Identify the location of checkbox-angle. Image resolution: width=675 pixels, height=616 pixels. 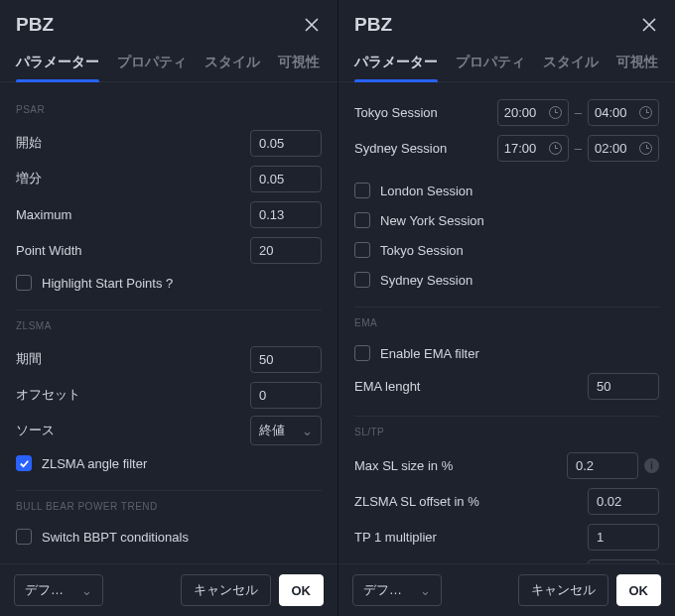
(24, 463).